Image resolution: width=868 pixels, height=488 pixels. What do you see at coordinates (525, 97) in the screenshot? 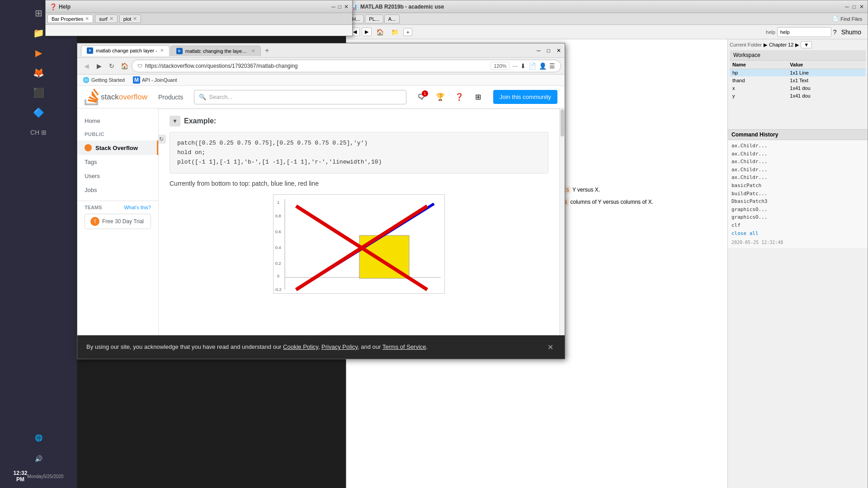
I see `join-community-btn: Join this community` at bounding box center [525, 97].